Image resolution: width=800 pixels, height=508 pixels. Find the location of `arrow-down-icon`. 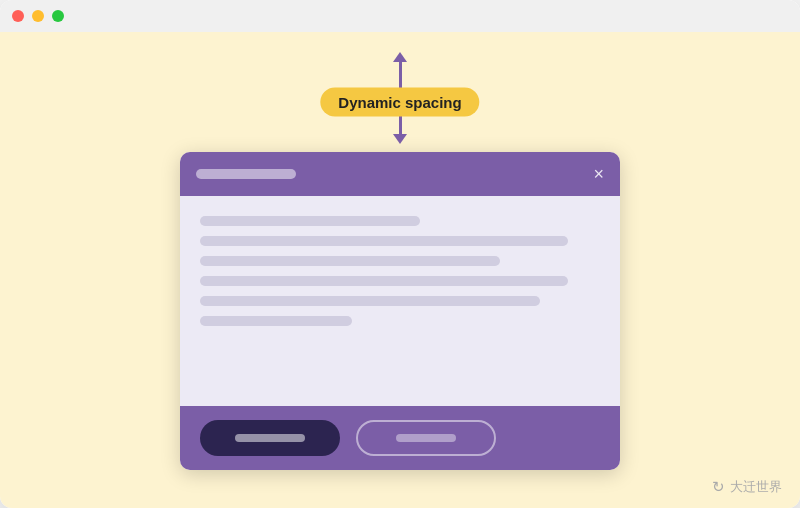

arrow-down-icon is located at coordinates (400, 139).